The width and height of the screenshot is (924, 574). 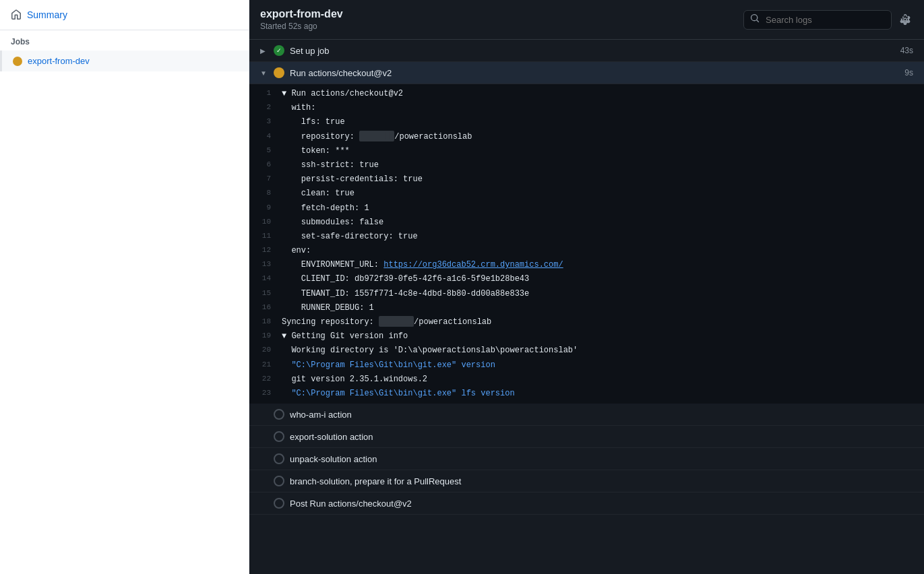 I want to click on step-label-export-solution: export-solution action, so click(x=601, y=437).